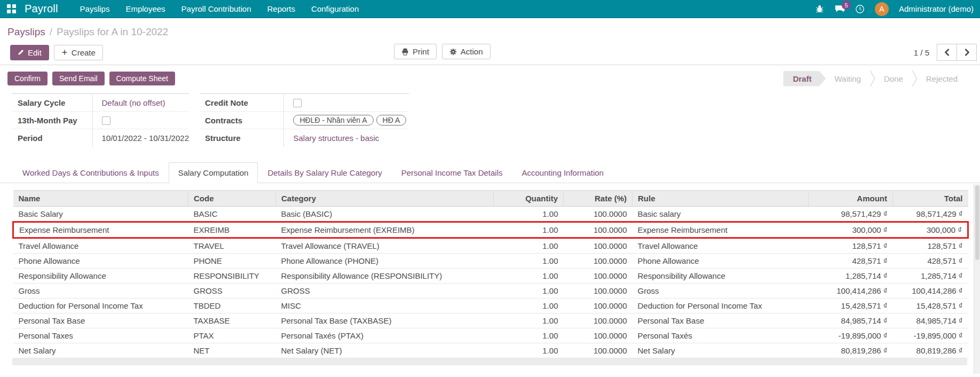 Image resolution: width=980 pixels, height=377 pixels. What do you see at coordinates (141, 138) in the screenshot?
I see `field-value-period: 10/01/2022 - 10/31/2022` at bounding box center [141, 138].